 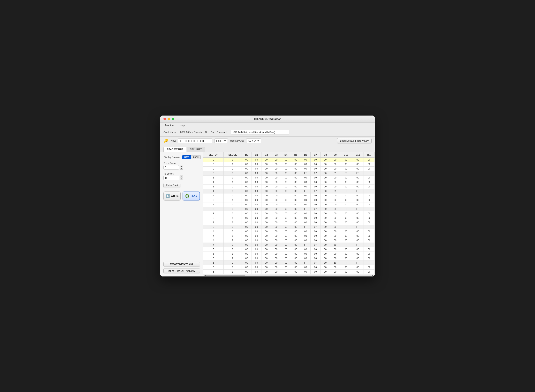 I want to click on table-row: 0200000000000000000000000000, so click(x=289, y=169).